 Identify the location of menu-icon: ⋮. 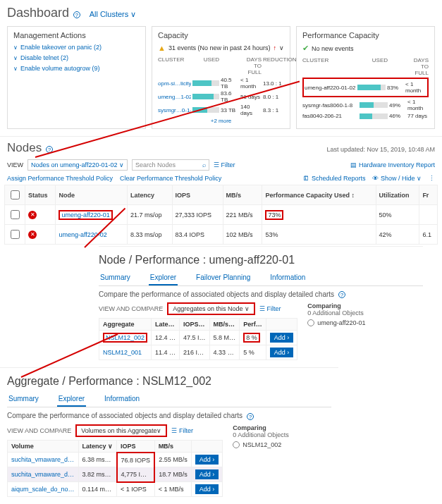
(431, 178).